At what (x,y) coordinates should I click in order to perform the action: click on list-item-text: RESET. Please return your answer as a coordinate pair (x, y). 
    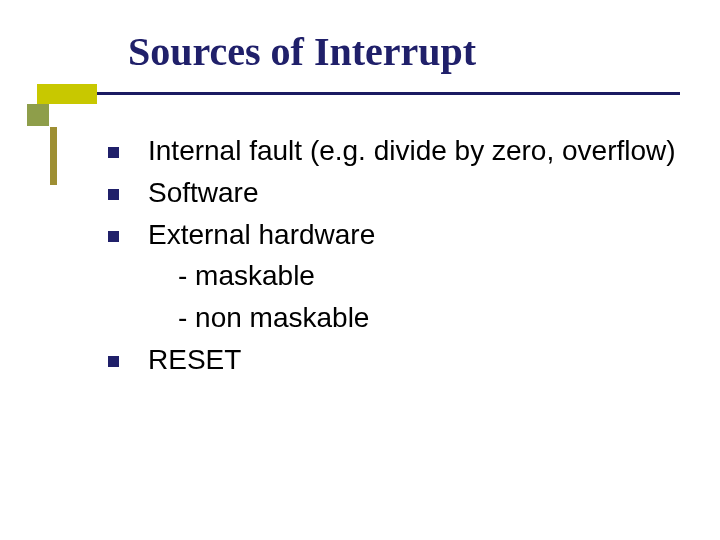
    Looking at the image, I should click on (194, 360).